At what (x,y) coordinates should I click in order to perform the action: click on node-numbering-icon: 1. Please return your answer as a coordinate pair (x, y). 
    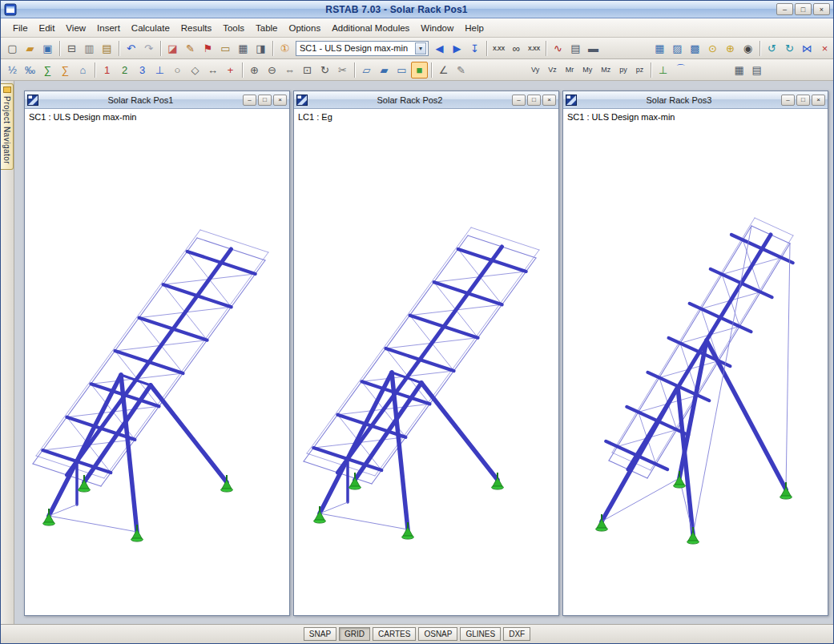
    Looking at the image, I should click on (107, 70).